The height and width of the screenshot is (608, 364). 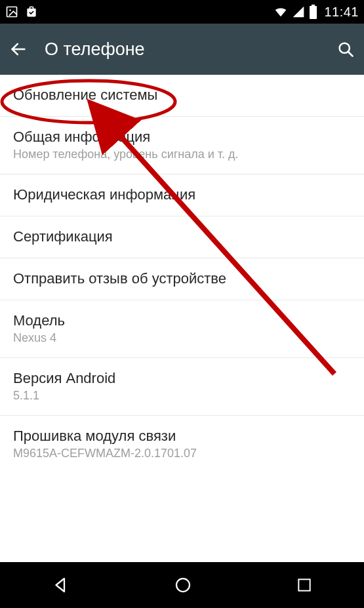 What do you see at coordinates (182, 146) in the screenshot?
I see `item-general-info: Общая информация Номер телефона, уровень…` at bounding box center [182, 146].